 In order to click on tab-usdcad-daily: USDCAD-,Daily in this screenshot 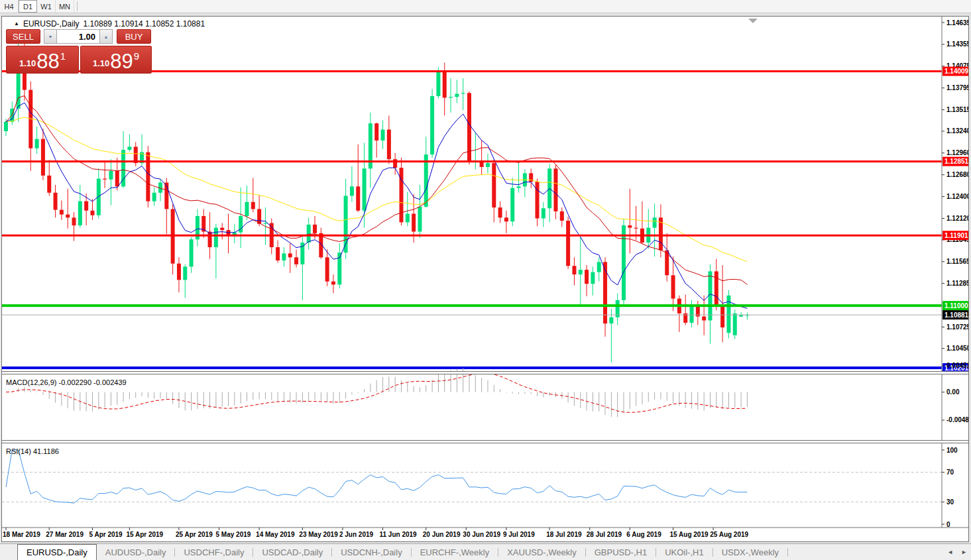, I will do `click(292, 552)`.